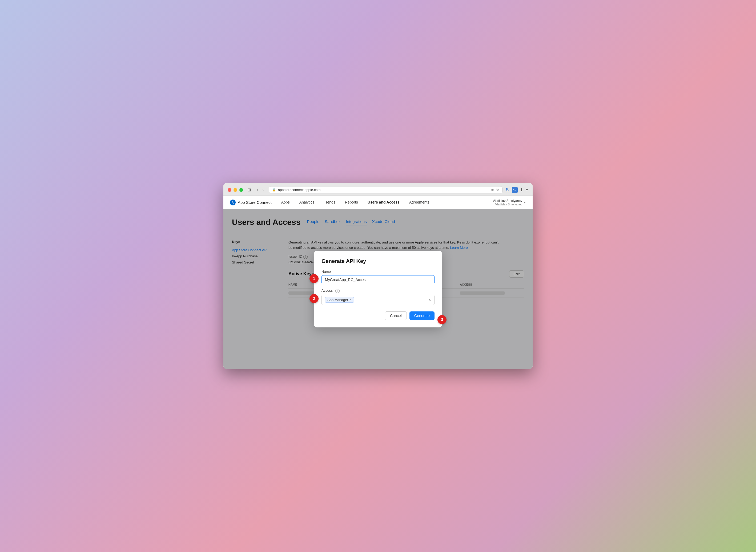 The height and width of the screenshot is (552, 756). What do you see at coordinates (498, 190) in the screenshot?
I see `refresh-icon: ↻` at bounding box center [498, 190].